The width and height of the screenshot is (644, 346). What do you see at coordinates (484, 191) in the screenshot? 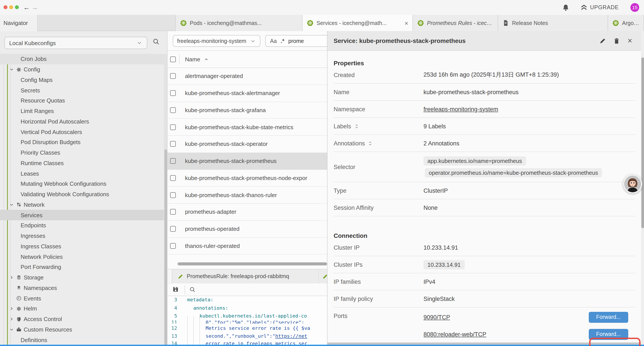
I see `detail-row-type: TypeClusterIP` at bounding box center [484, 191].